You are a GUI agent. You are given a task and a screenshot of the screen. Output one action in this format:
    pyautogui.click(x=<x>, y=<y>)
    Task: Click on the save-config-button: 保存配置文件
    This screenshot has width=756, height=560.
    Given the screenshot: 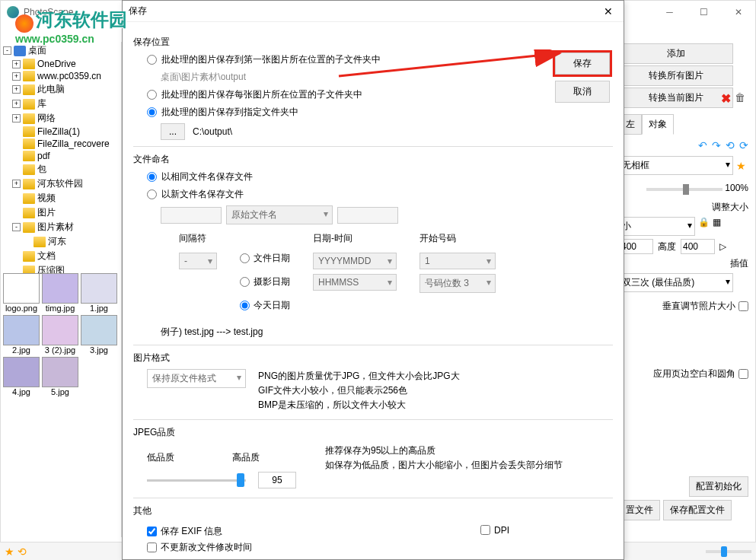 What is the action you would take?
    pyautogui.click(x=697, y=510)
    